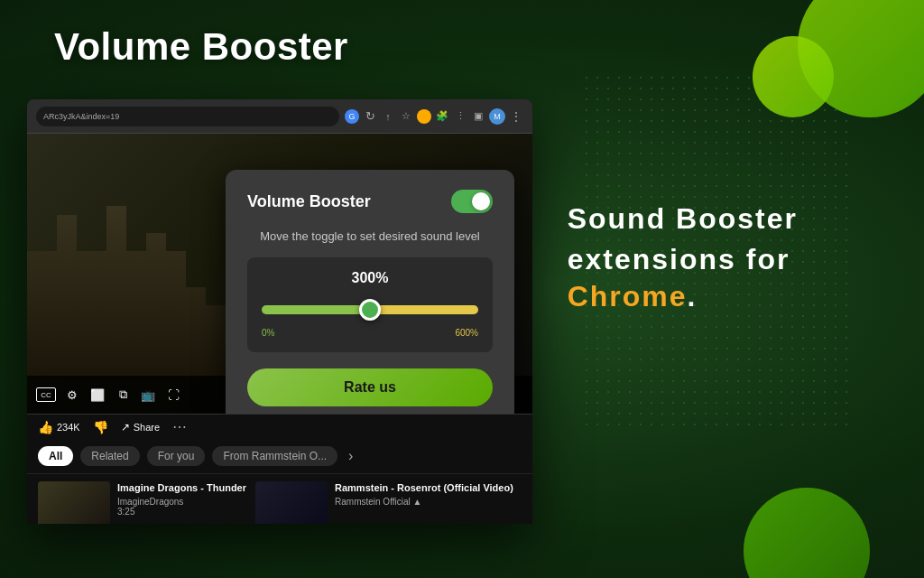 The image size is (924, 578). I want to click on puzzle-icon: 🧩, so click(442, 117).